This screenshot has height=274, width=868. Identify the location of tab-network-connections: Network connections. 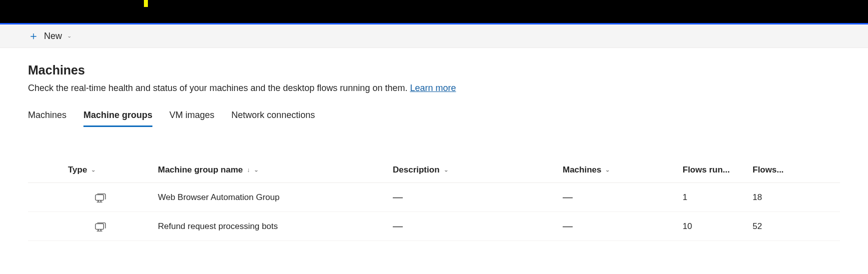
(273, 118).